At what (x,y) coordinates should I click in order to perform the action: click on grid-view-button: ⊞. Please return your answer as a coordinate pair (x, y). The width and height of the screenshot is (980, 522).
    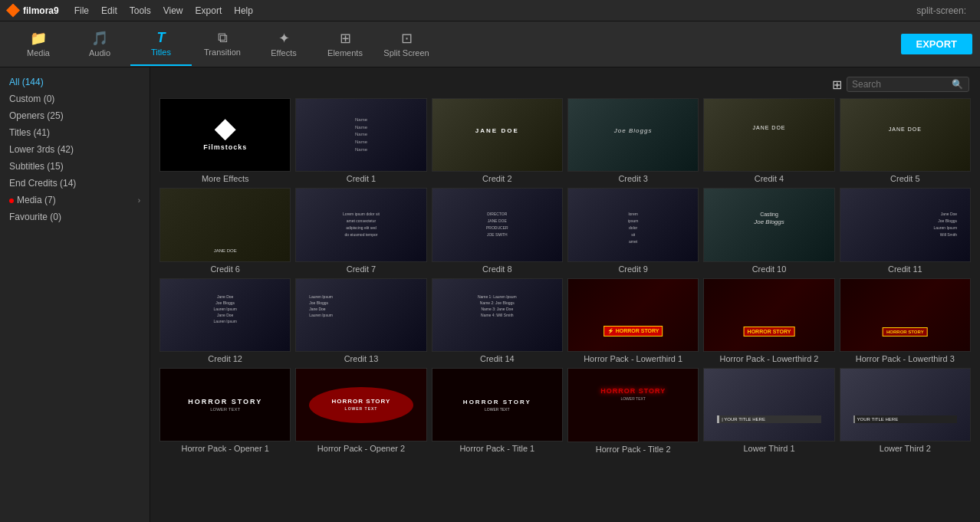
    Looking at the image, I should click on (837, 84).